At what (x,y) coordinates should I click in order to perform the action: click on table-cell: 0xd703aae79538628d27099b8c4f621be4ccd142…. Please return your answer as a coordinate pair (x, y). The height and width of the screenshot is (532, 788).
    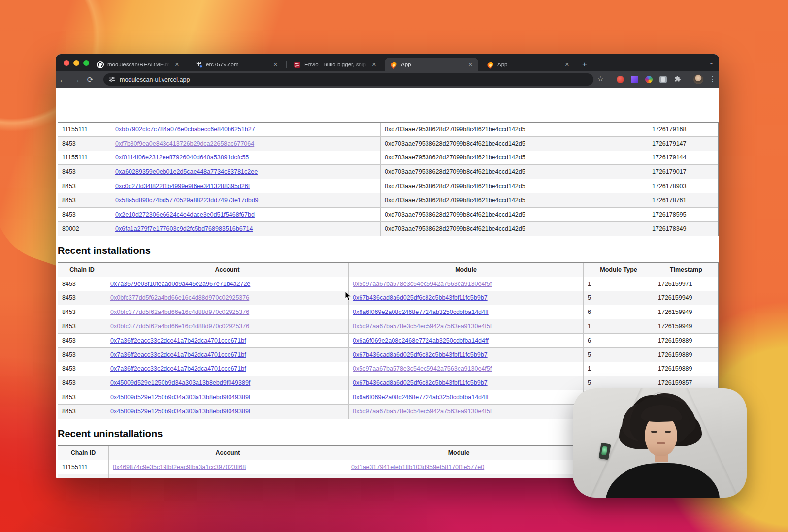
    Looking at the image, I should click on (514, 129).